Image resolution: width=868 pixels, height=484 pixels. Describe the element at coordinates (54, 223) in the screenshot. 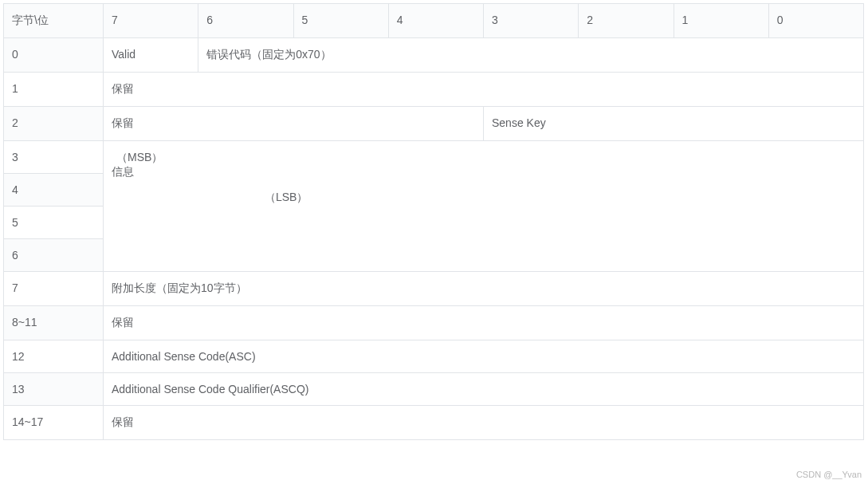

I see `byte-label: 5` at that location.